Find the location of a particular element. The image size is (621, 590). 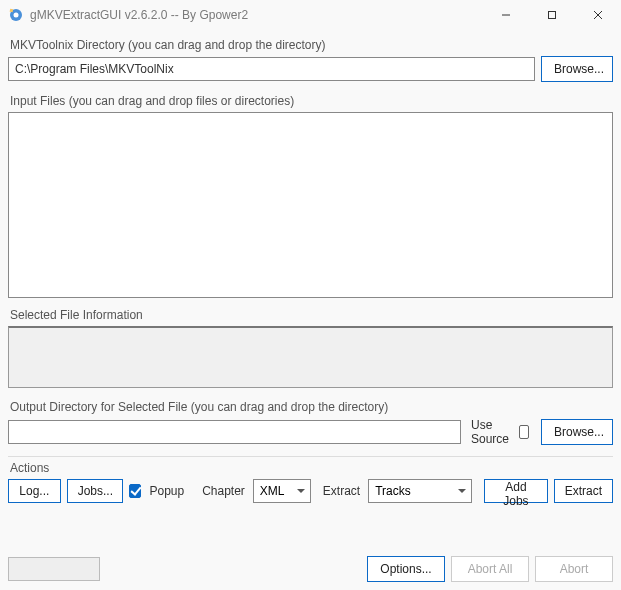

status-box is located at coordinates (54, 569).